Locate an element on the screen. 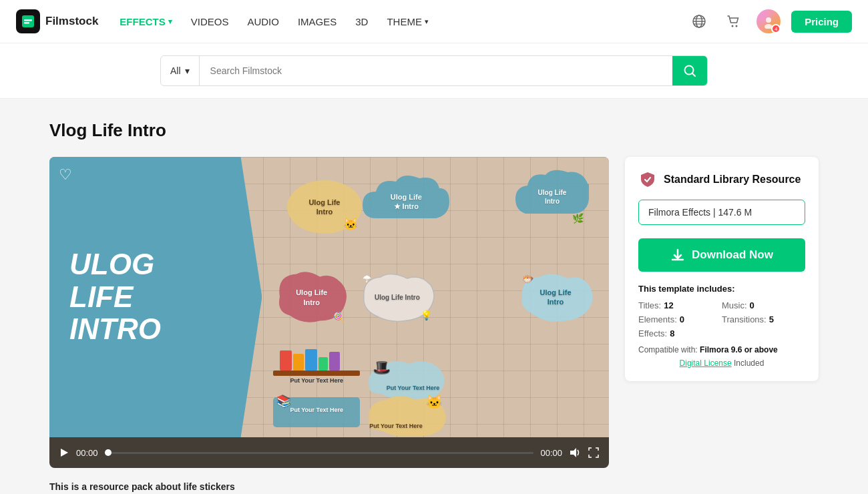 The width and height of the screenshot is (868, 494). sticker-3: Ulog LifeIntro 🌿 is located at coordinates (552, 197).